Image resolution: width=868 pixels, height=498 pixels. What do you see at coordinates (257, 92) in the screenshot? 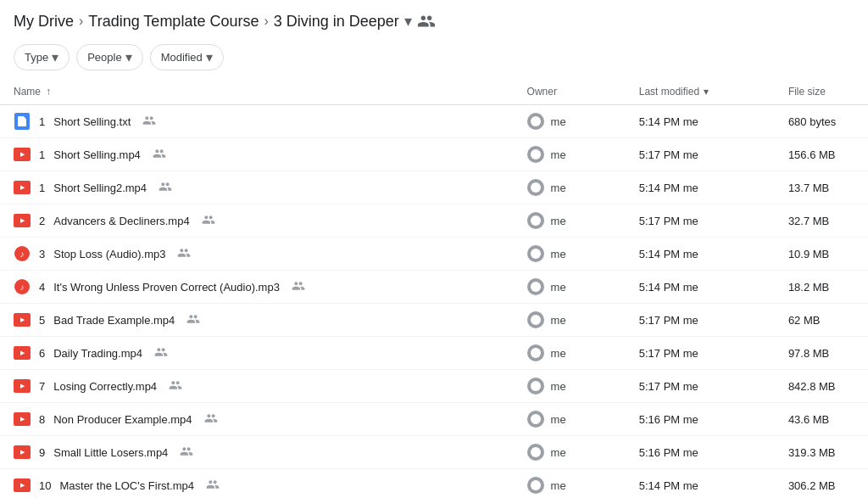
I see `name-column-header: Name ↑` at bounding box center [257, 92].